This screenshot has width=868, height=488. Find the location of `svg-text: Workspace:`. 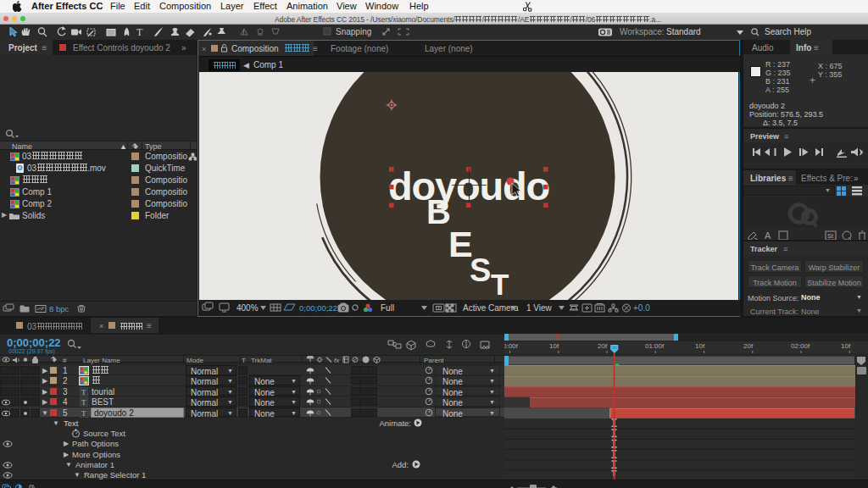

svg-text: Workspace: is located at coordinates (643, 32).